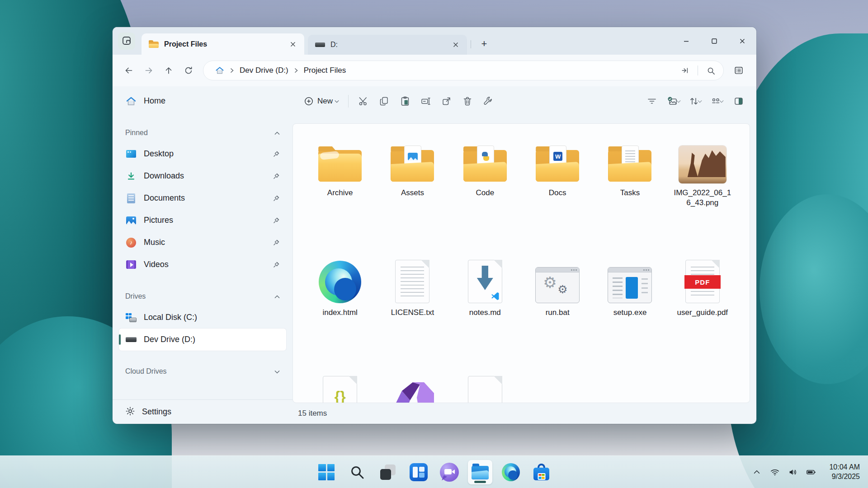 This screenshot has width=868, height=488. Describe the element at coordinates (203, 340) in the screenshot. I see `sidebar-item-dev-drive-d: Dev Drive (D:)` at that location.